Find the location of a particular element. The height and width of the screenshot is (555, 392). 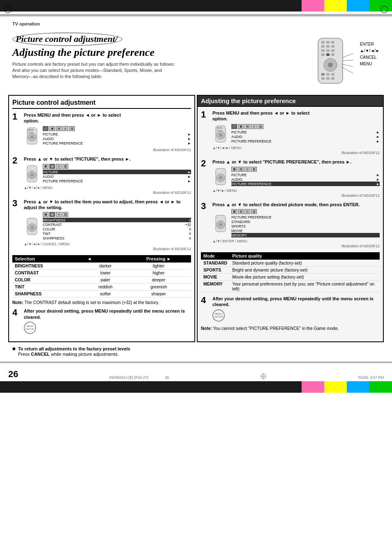

table-row: MEMORYYour personal preferences (set by … is located at coordinates (290, 287).